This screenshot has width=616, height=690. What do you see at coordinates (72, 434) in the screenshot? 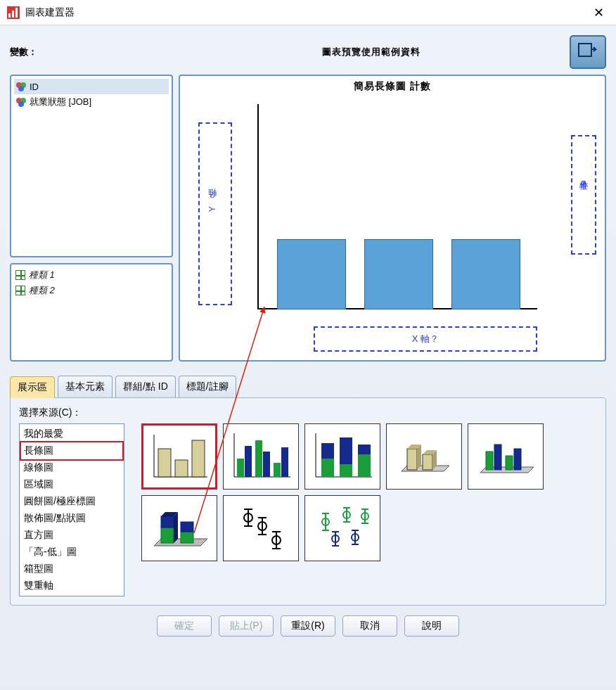
I see `source-item-favorites: 我的最愛` at bounding box center [72, 434].